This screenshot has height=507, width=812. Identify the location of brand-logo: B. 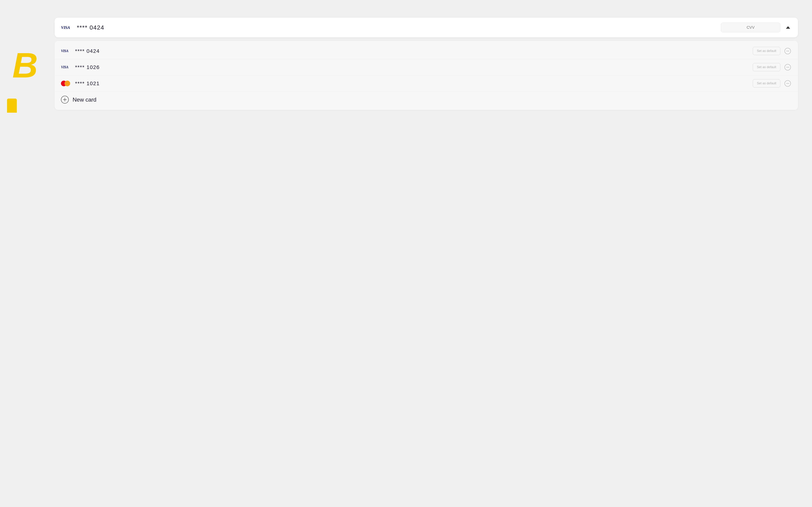
(32, 76).